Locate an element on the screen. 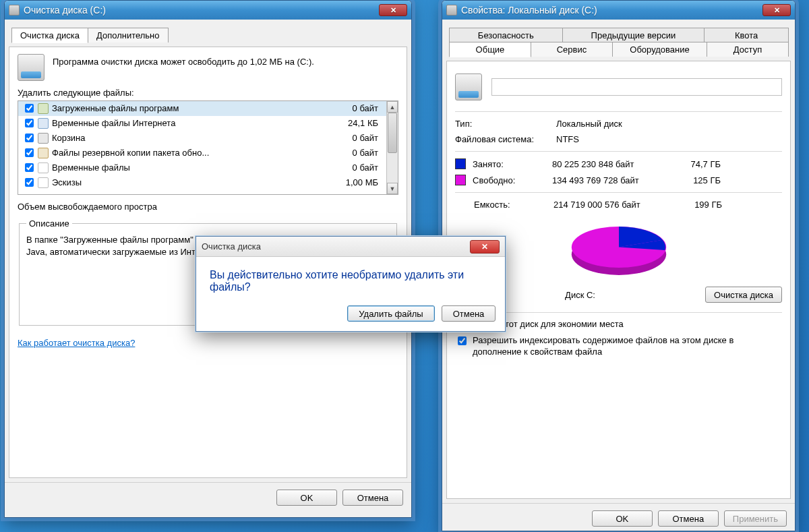 This screenshot has height=532, width=809. properties-titlebar: Свойства: Локальный диск (C:) ✕ is located at coordinates (619, 10).